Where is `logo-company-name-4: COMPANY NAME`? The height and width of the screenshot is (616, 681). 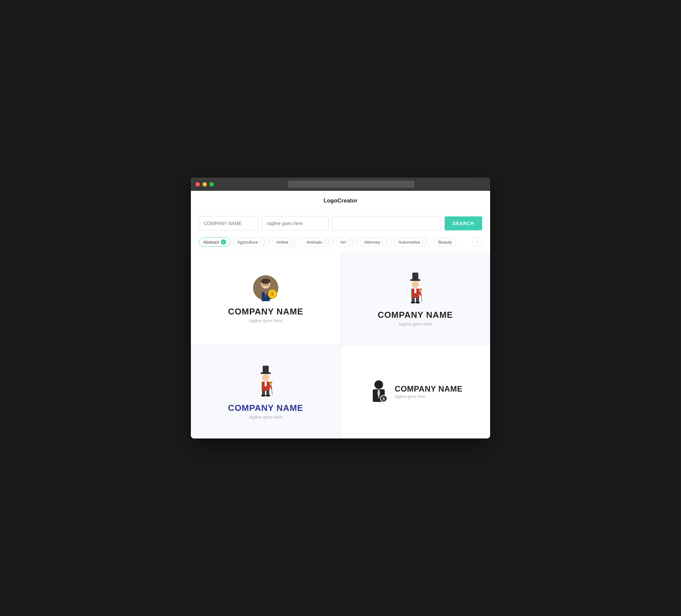
logo-company-name-4: COMPANY NAME is located at coordinates (428, 389).